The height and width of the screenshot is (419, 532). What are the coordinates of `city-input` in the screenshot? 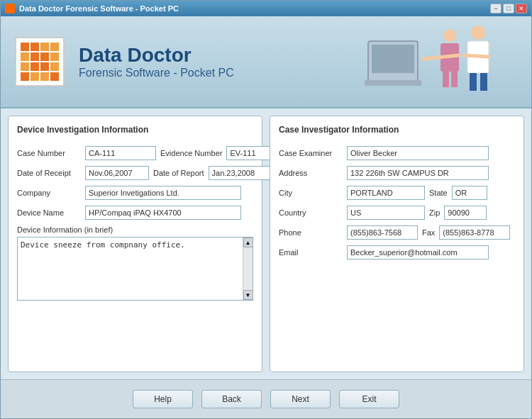 It's located at (386, 193).